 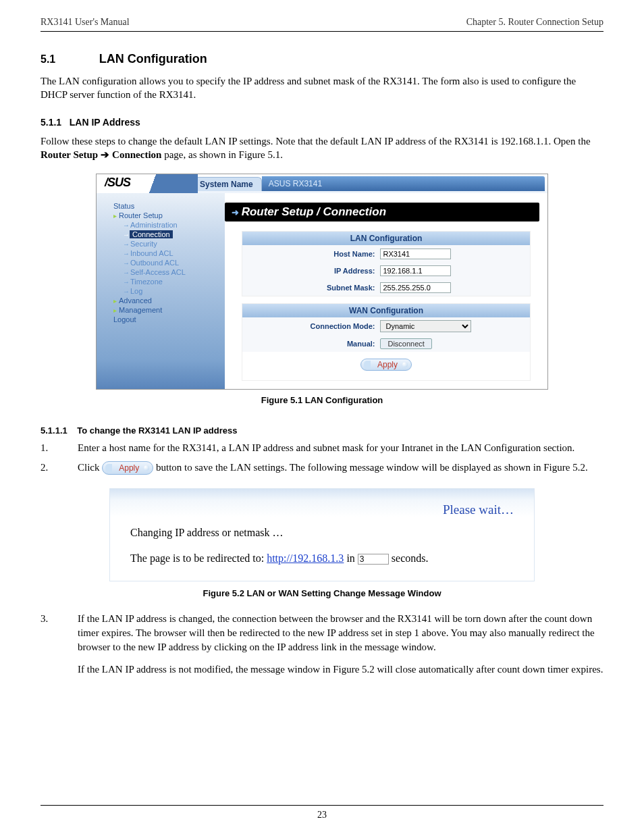 What do you see at coordinates (322, 122) in the screenshot?
I see `subsection-heading: 5.1.1 LAN IP Address` at bounding box center [322, 122].